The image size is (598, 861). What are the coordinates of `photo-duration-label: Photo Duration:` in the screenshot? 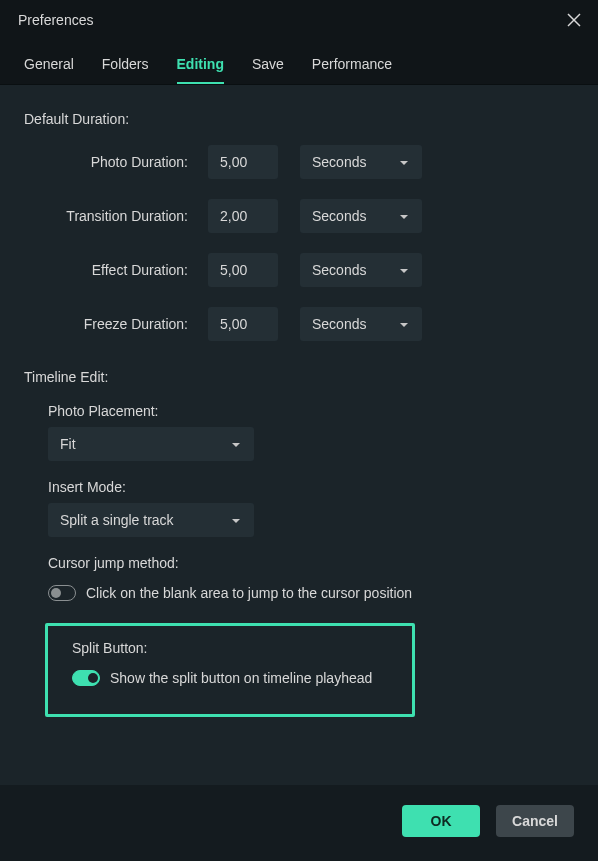 It's located at (116, 162).